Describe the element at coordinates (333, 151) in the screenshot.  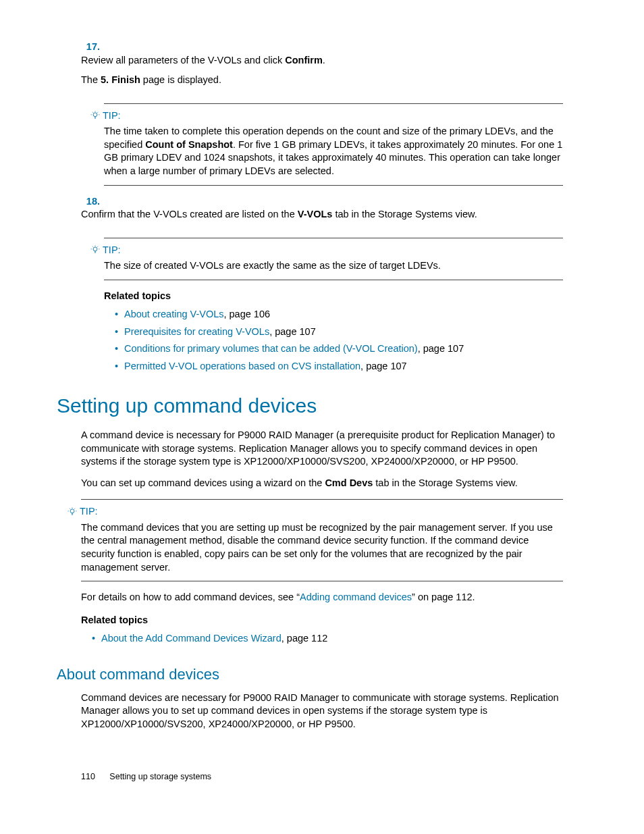
I see `tip-body: The time taken to complete this operatio…` at that location.